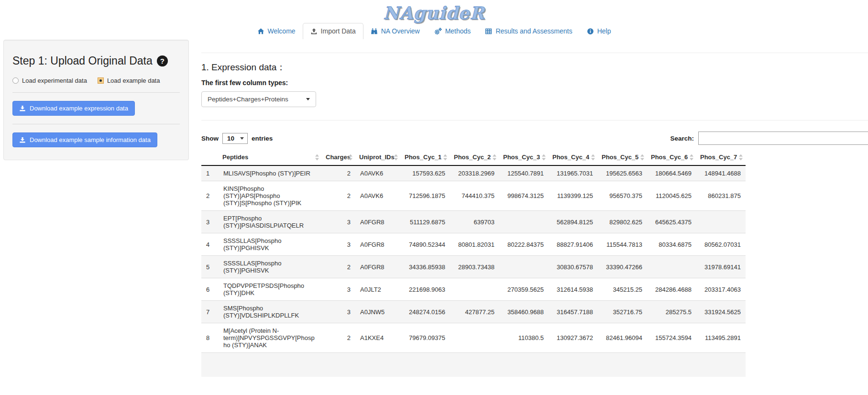 This screenshot has height=395, width=868. I want to click on cell-num: 2, so click(210, 196).